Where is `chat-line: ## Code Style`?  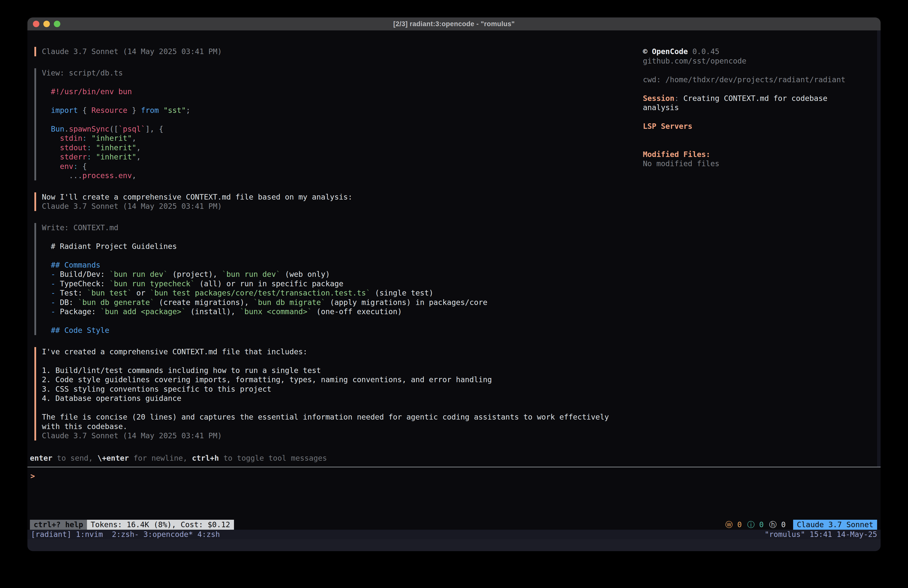
chat-line: ## Code Style is located at coordinates (343, 330).